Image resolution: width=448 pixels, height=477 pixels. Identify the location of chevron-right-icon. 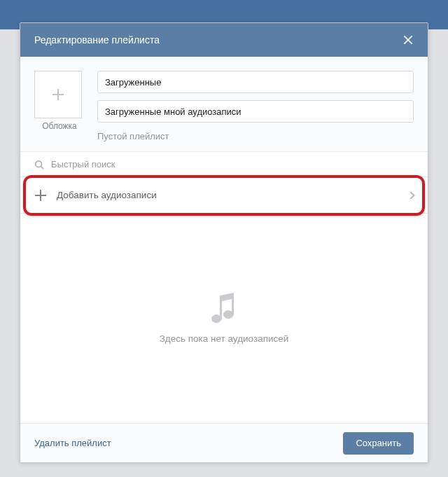
(410, 195).